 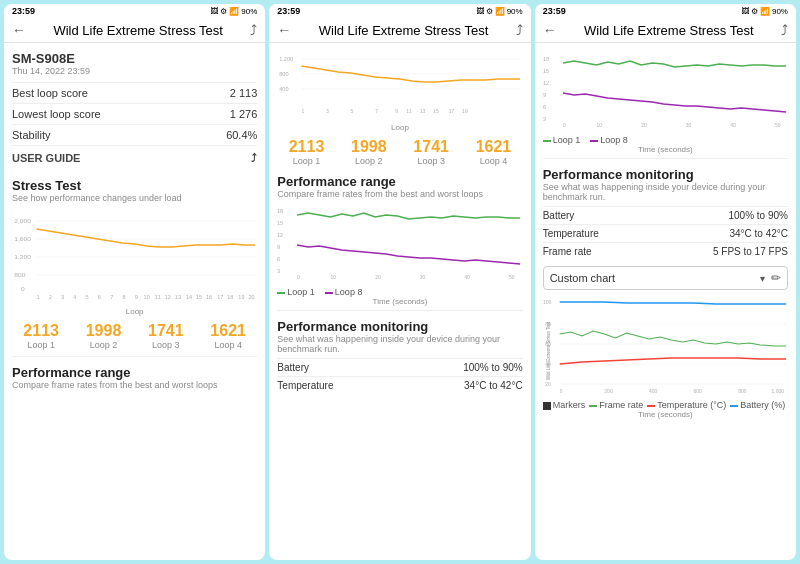 What do you see at coordinates (134, 114) in the screenshot?
I see `stat-lowest-loop: Lowest loop score 1 276` at bounding box center [134, 114].